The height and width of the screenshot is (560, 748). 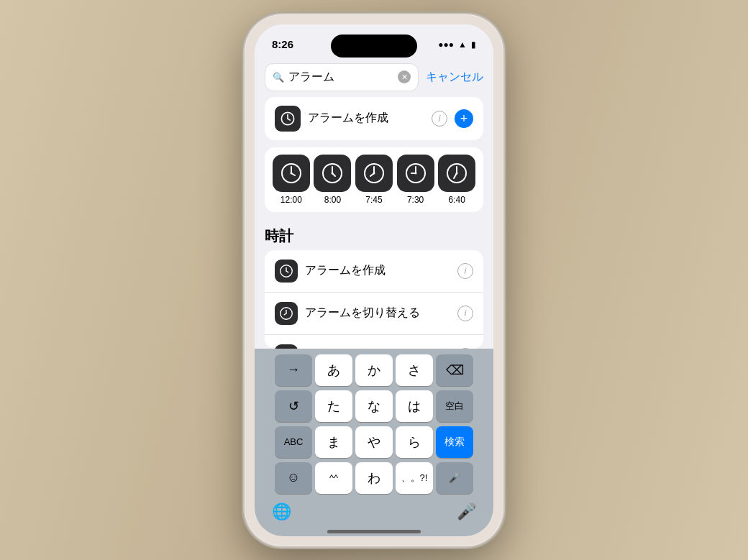 What do you see at coordinates (455, 478) in the screenshot?
I see `key-mic-small: 🎤` at bounding box center [455, 478].